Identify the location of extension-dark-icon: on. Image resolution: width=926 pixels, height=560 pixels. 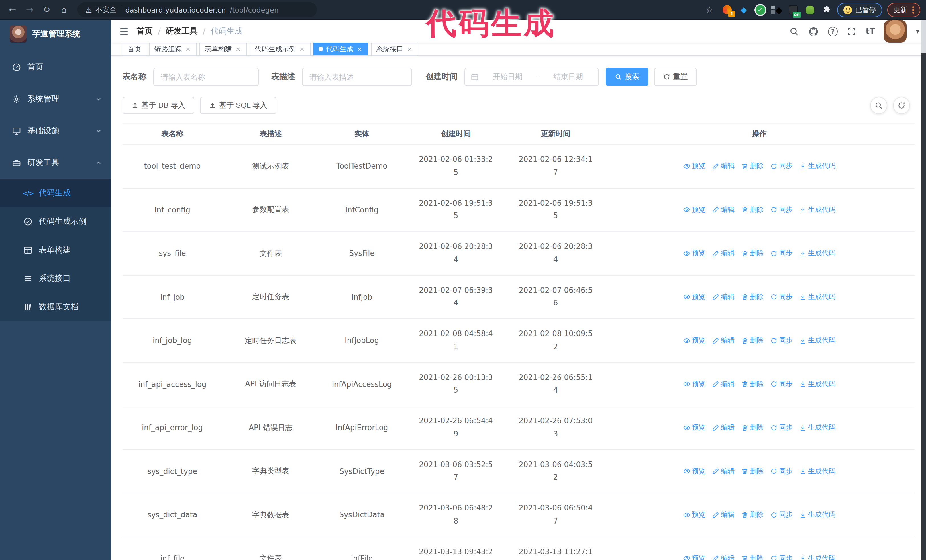
(793, 10).